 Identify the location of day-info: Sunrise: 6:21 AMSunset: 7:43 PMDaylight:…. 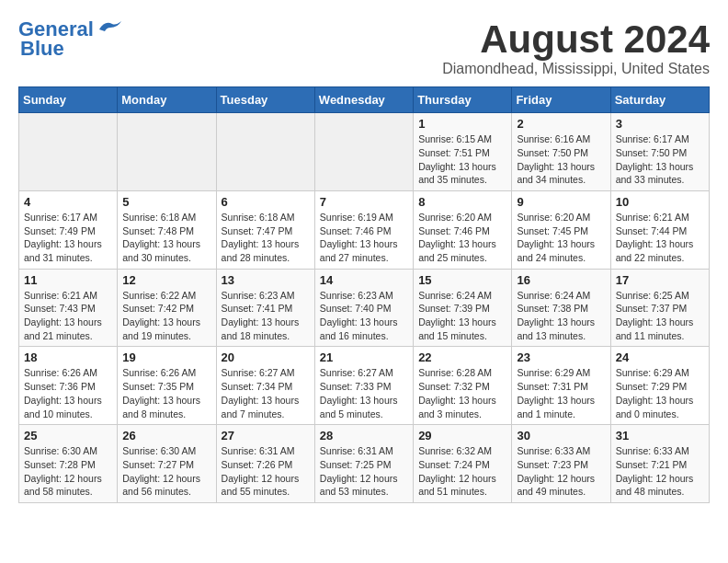
(68, 316).